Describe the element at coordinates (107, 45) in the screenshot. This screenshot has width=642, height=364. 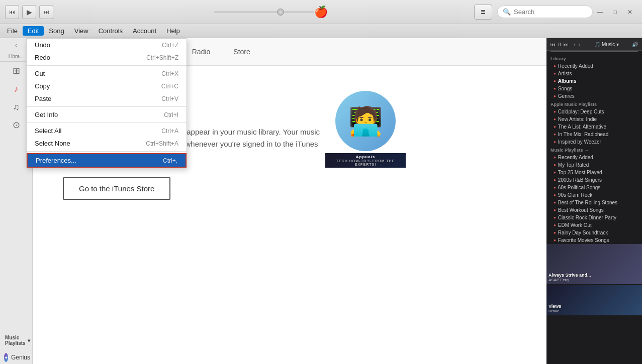
I see `menu-undo: Undo Ctrl+Z` at that location.